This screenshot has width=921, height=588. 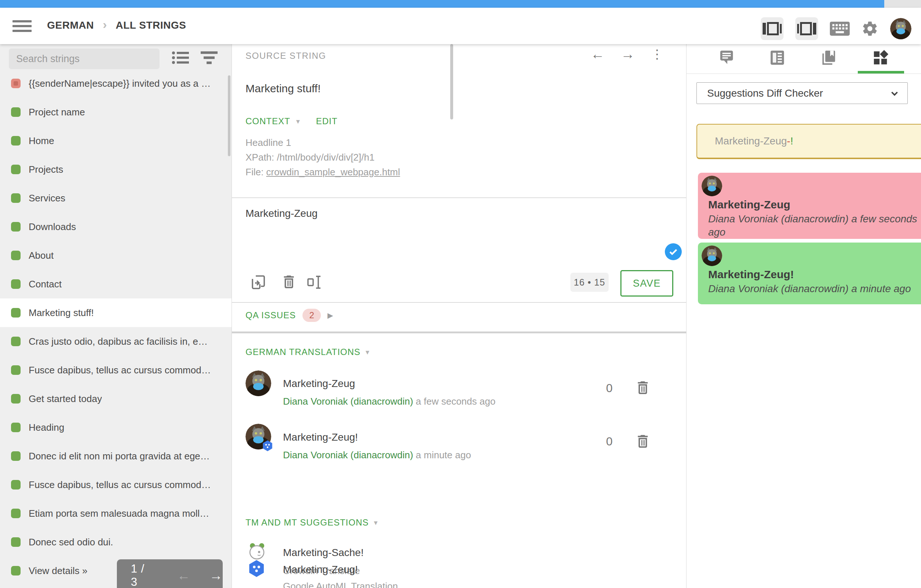 I want to click on search-bar, so click(x=116, y=57).